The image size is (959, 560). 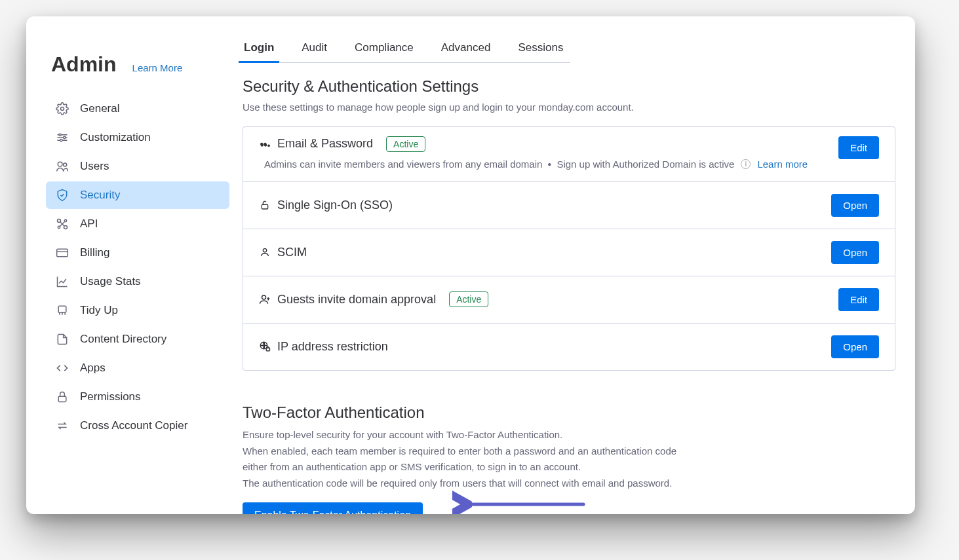 I want to click on tfa-line-1: Ensure top-level security for your accou…, so click(x=402, y=435).